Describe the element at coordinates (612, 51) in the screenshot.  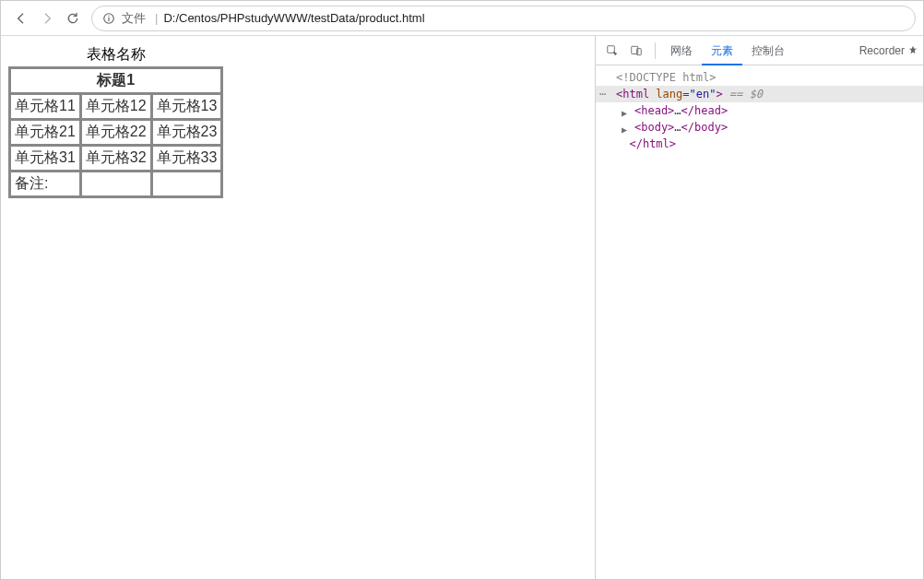
I see `inspect-element-icon` at that location.